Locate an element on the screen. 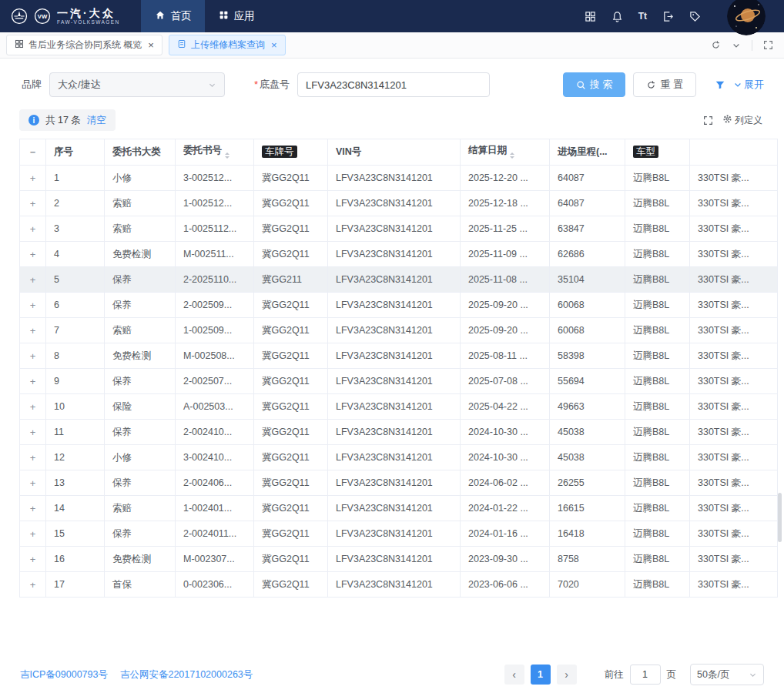 The height and width of the screenshot is (693, 784). reset-button: 重 置 is located at coordinates (665, 85).